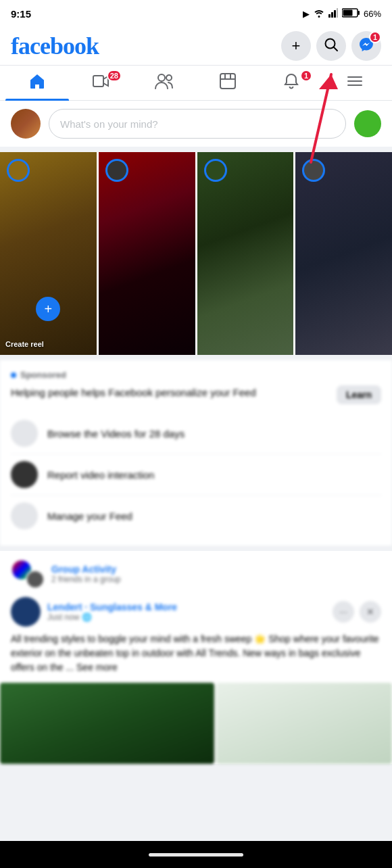 This screenshot has width=392, height=868. What do you see at coordinates (196, 640) in the screenshot?
I see `post-main-content: Lendert · Sunglasses & More Just now 🌐 ·…` at bounding box center [196, 640].